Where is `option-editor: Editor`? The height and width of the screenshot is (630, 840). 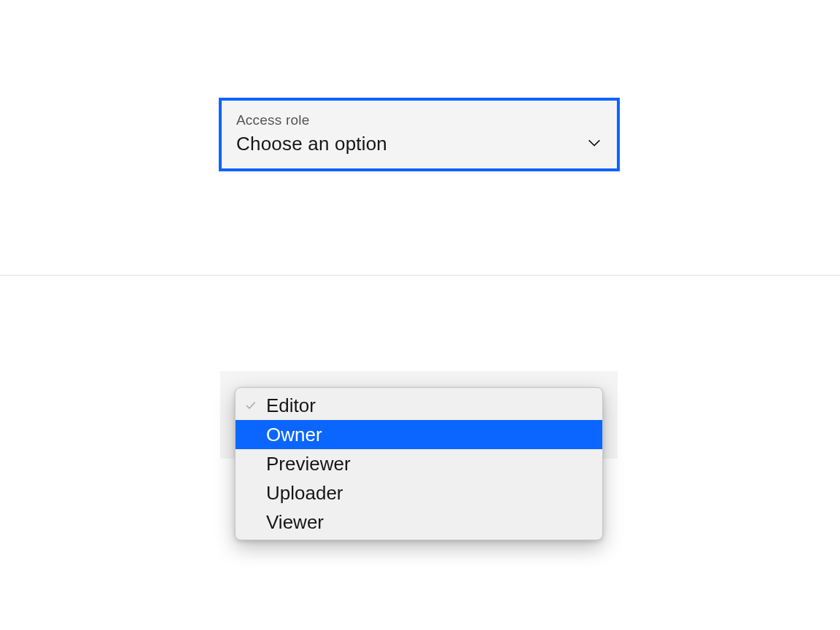
option-editor: Editor is located at coordinates (419, 405).